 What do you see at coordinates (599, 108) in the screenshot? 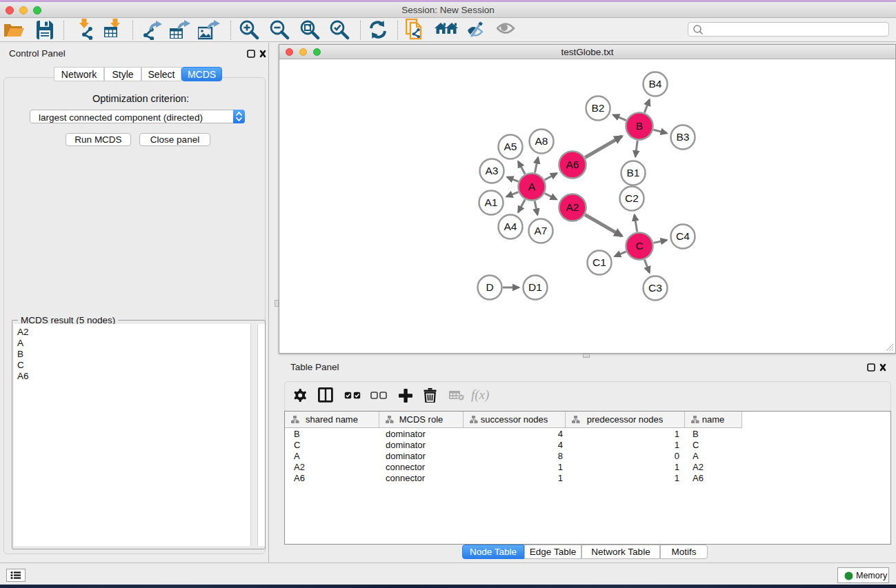
I see `svg-text: B2` at bounding box center [599, 108].